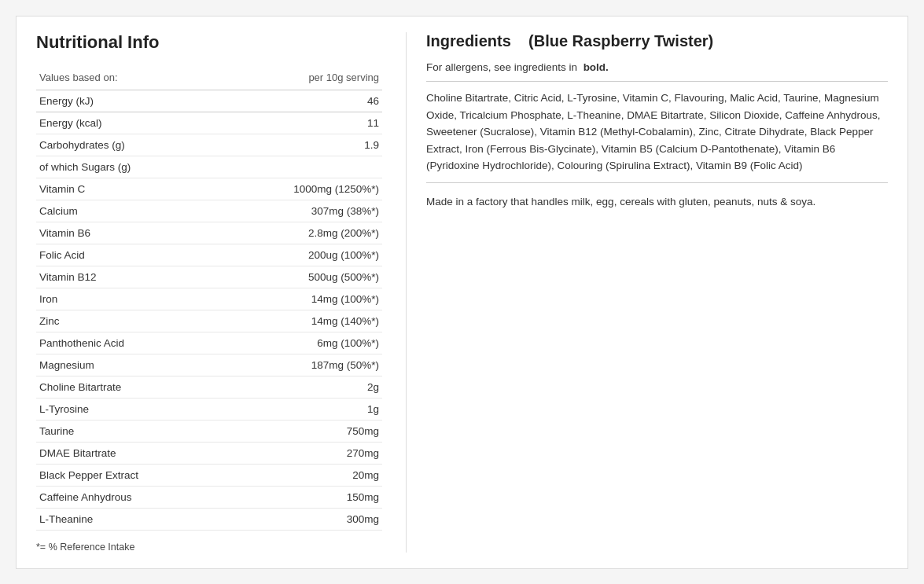  I want to click on nutritional-title: Nutritional Info, so click(209, 42).